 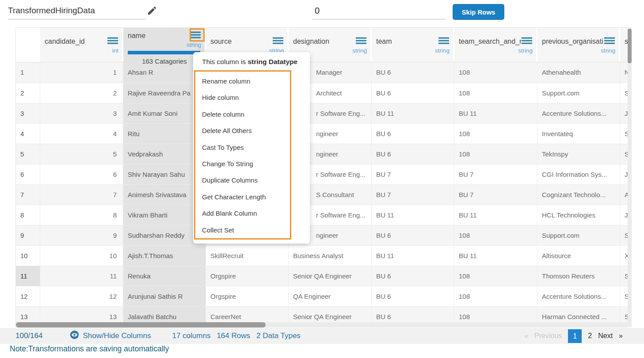 What do you see at coordinates (28, 276) in the screenshot?
I see `cell-num: 11` at bounding box center [28, 276].